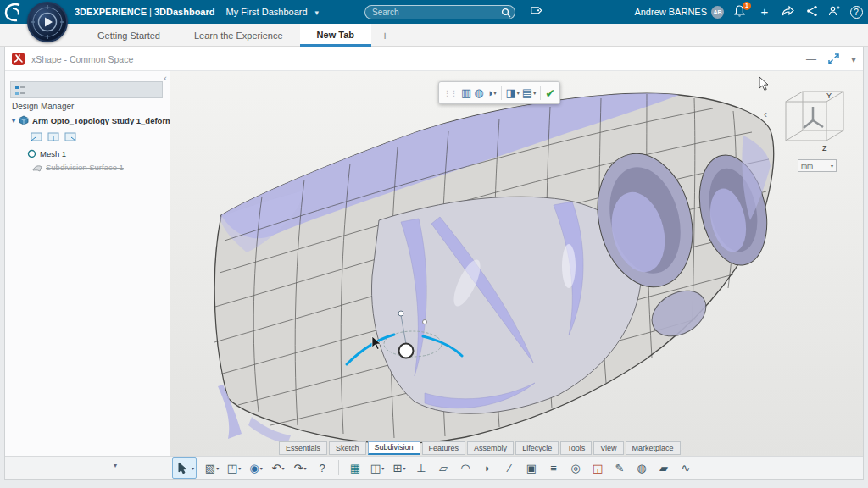 Image resolution: width=868 pixels, height=488 pixels. Describe the element at coordinates (620, 468) in the screenshot. I see `stylus-button: ✎` at that location.